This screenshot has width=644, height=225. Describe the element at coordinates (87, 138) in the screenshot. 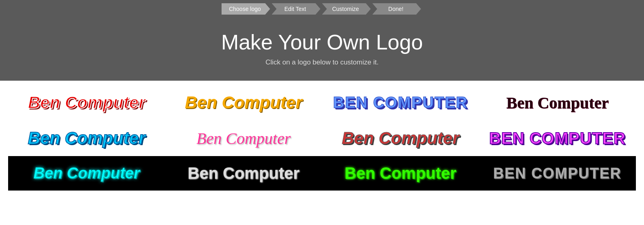

I see `logo-text-5: Ben Computer` at that location.